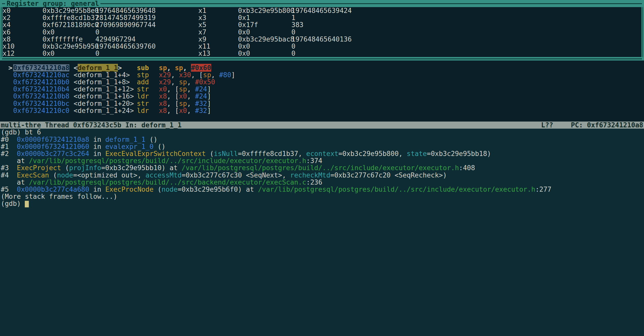 The height and width of the screenshot is (336, 644). Describe the element at coordinates (265, 25) in the screenshot. I see `register-hex-value: 0x17f` at that location.